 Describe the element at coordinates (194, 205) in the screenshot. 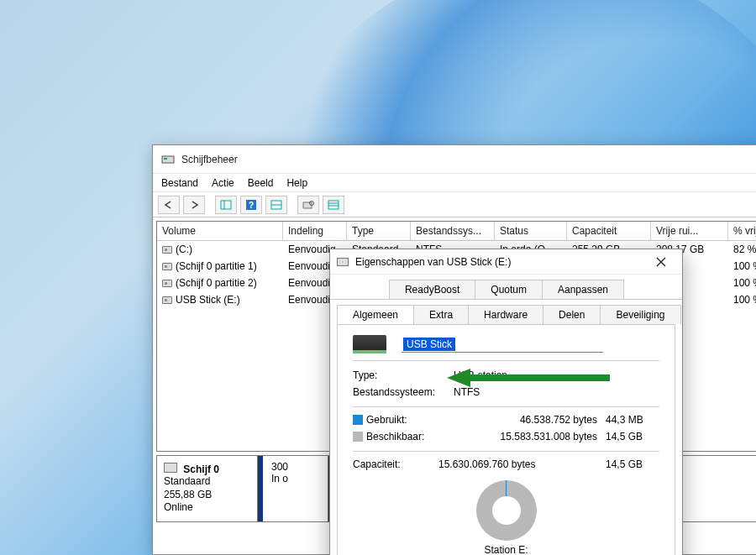

I see `forward-button` at that location.